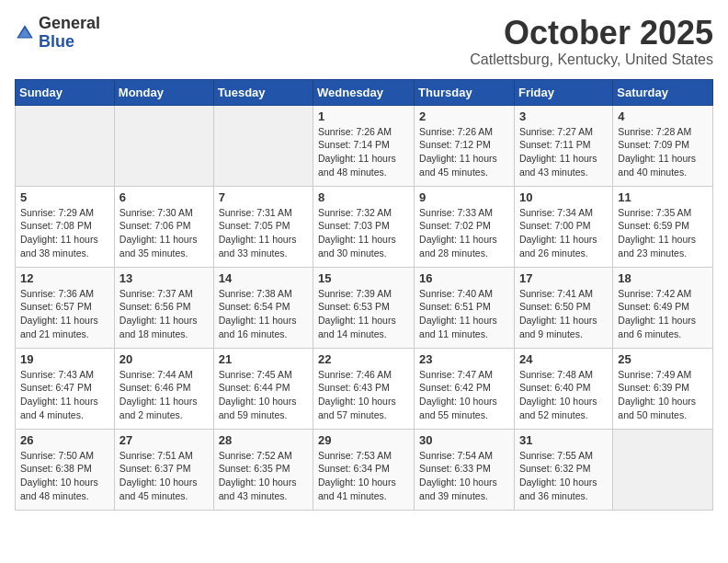  What do you see at coordinates (70, 24) in the screenshot?
I see `logo-text-general: General` at bounding box center [70, 24].